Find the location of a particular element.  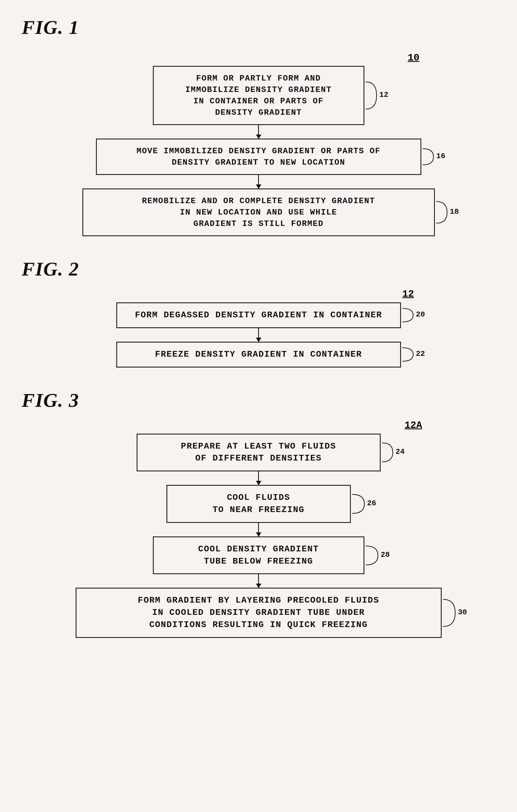

fig2-top-ref: 12 is located at coordinates (408, 294).